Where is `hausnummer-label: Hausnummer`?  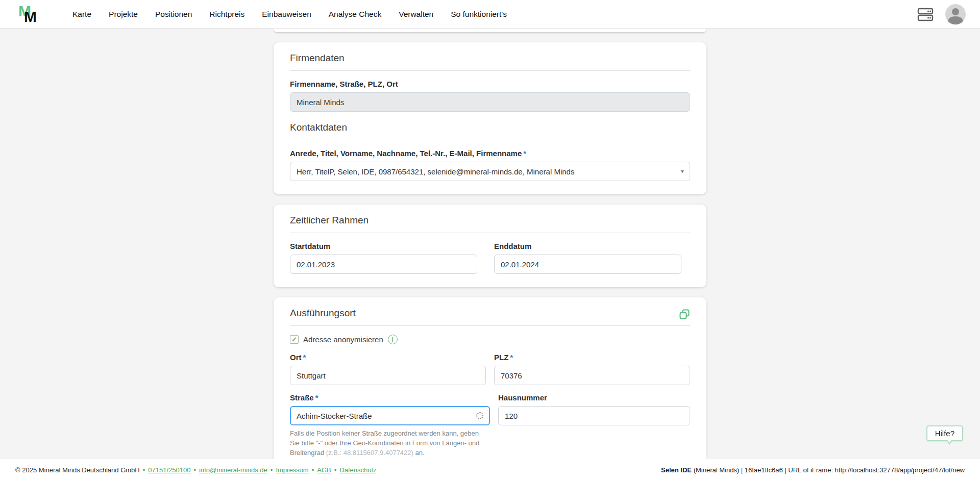
hausnummer-label: Hausnummer is located at coordinates (594, 398).